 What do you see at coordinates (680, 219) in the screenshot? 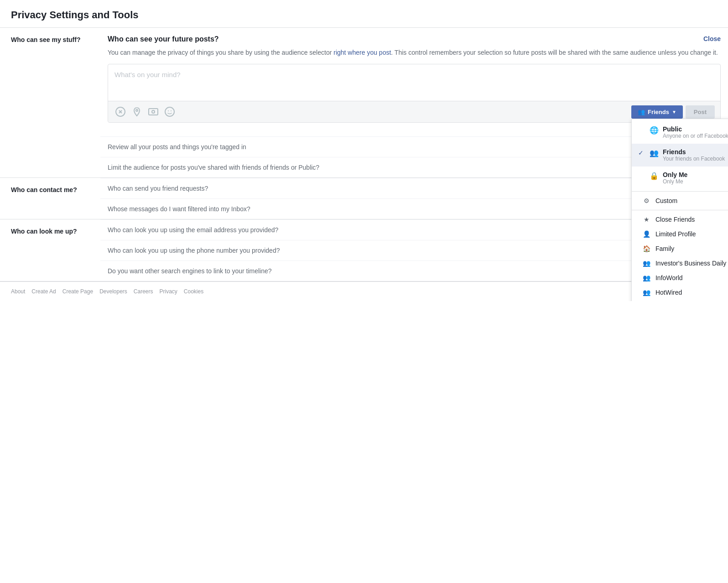
I see `dropdown-item-close-friends: ★ Close Friends` at bounding box center [680, 219].